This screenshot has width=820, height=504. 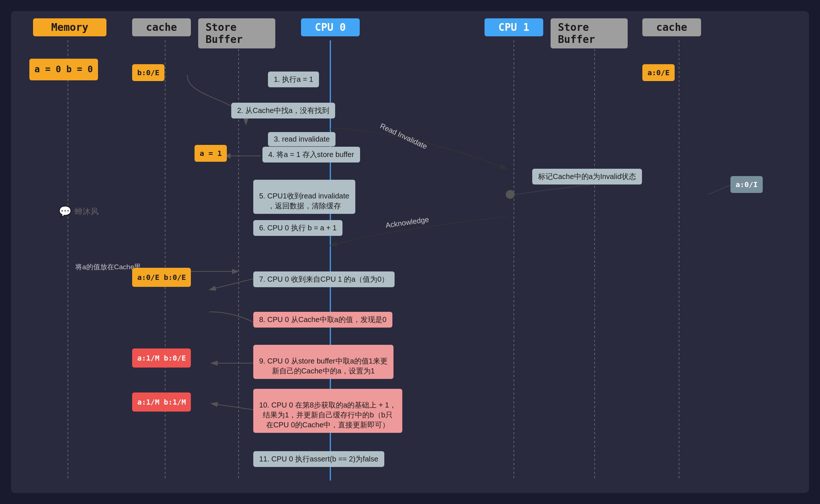 I want to click on step6-text: 6. CPU 0 执行 b = a + 1, so click(x=298, y=228).